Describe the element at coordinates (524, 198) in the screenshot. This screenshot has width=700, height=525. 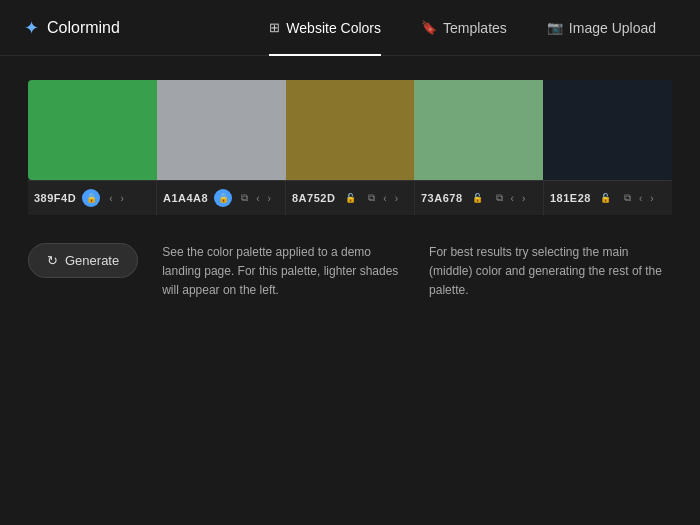
I see `color-next-btn-4: ›` at that location.